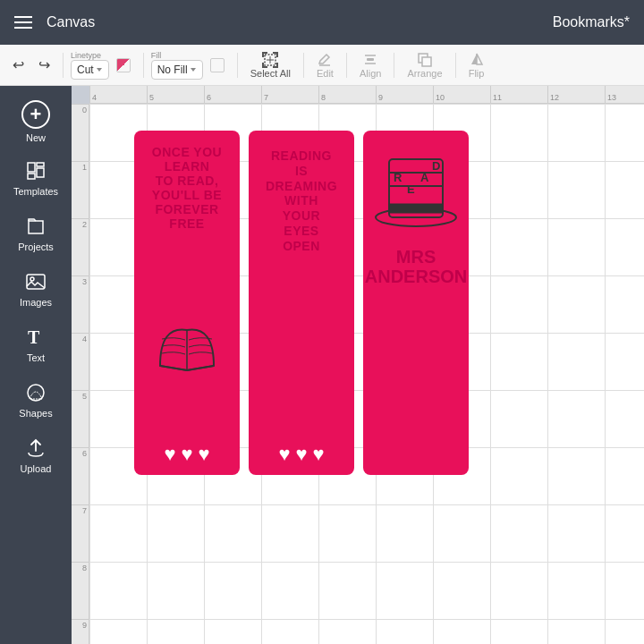  I want to click on book-icon, so click(187, 348).